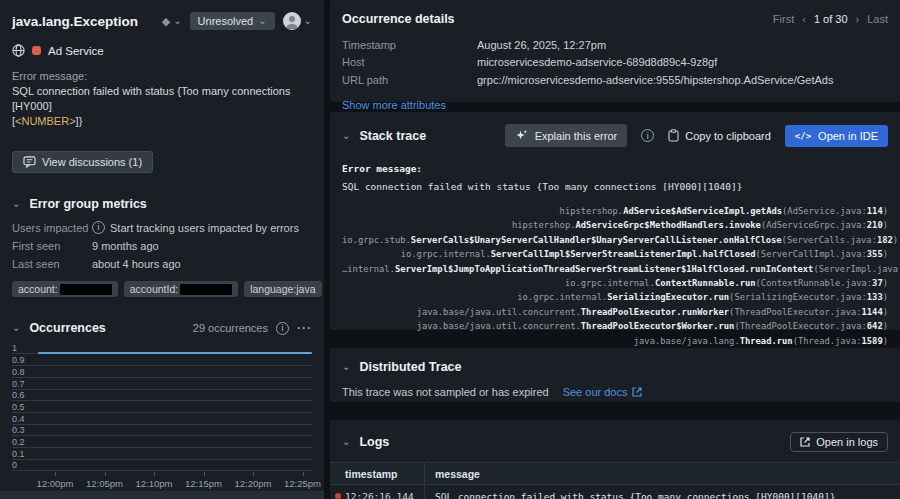 The height and width of the screenshot is (499, 900). Describe the element at coordinates (394, 105) in the screenshot. I see `show-more-attributes-link: Show more attributes` at that location.